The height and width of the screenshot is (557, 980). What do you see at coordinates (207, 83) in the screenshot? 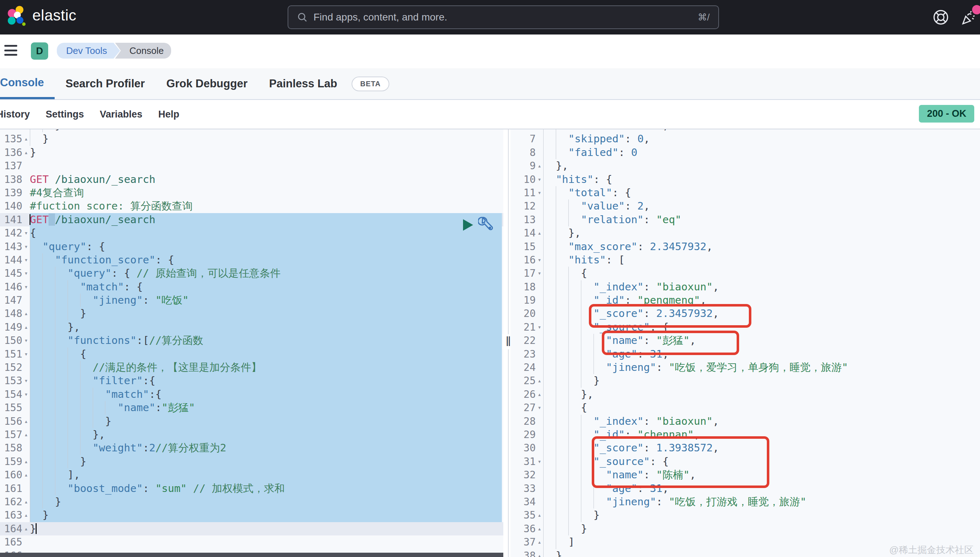
I see `tab-grok-debugger: Grok Debugger` at bounding box center [207, 83].